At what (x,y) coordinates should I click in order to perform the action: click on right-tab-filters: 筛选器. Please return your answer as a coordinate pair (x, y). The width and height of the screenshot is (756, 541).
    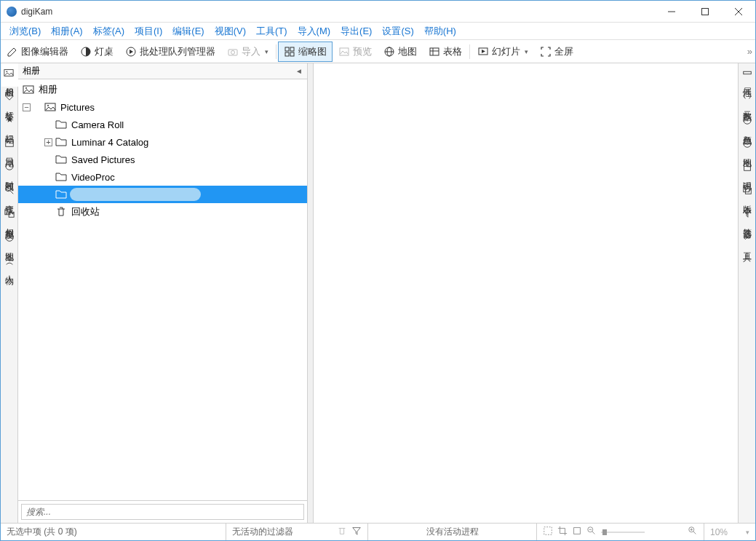
    Looking at the image, I should click on (747, 216).